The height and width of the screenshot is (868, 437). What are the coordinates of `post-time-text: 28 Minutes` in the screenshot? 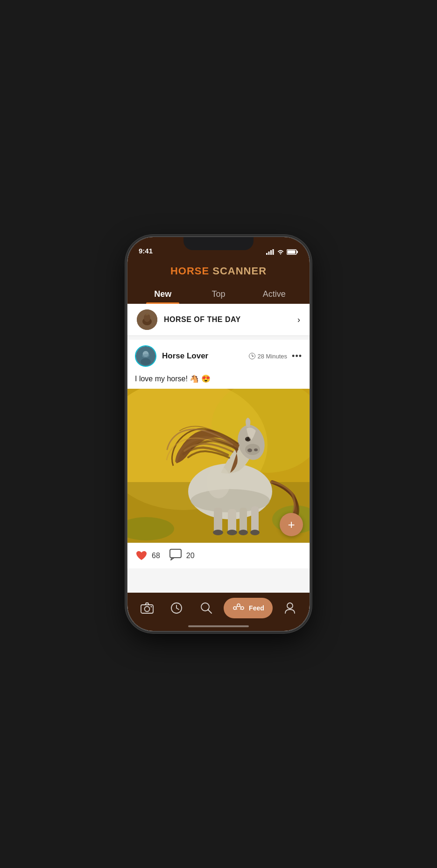 It's located at (273, 357).